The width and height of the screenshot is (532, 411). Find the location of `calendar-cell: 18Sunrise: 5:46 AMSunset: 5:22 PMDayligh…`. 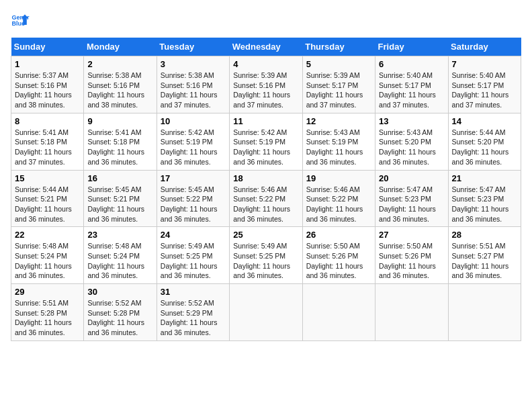

calendar-cell: 18Sunrise: 5:46 AMSunset: 5:22 PMDayligh… is located at coordinates (266, 199).